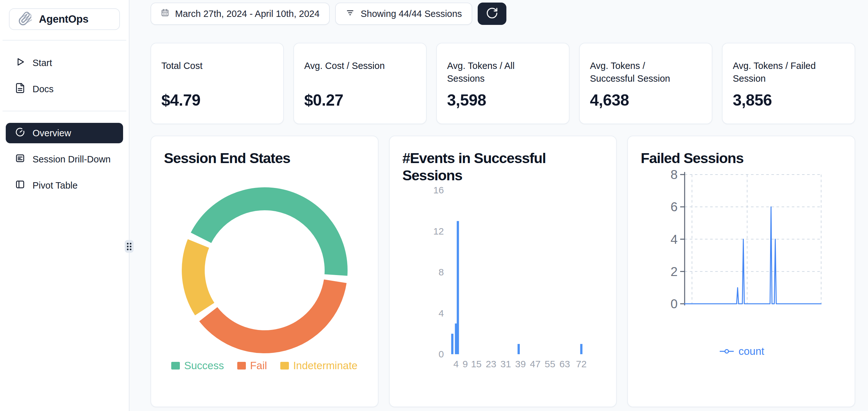  I want to click on stat-value: 3,856, so click(788, 100).